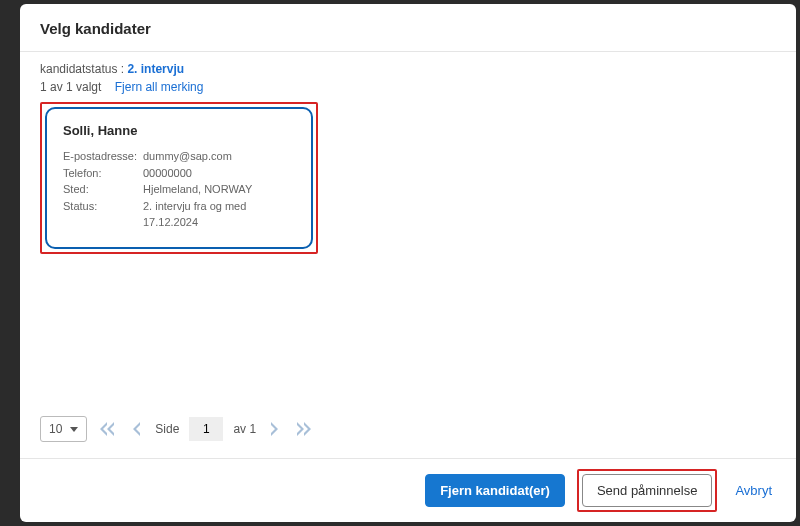 The width and height of the screenshot is (800, 526). What do you see at coordinates (219, 214) in the screenshot?
I see `status-detail-value: 2. intervju fra og med 17.12.2024` at bounding box center [219, 214].